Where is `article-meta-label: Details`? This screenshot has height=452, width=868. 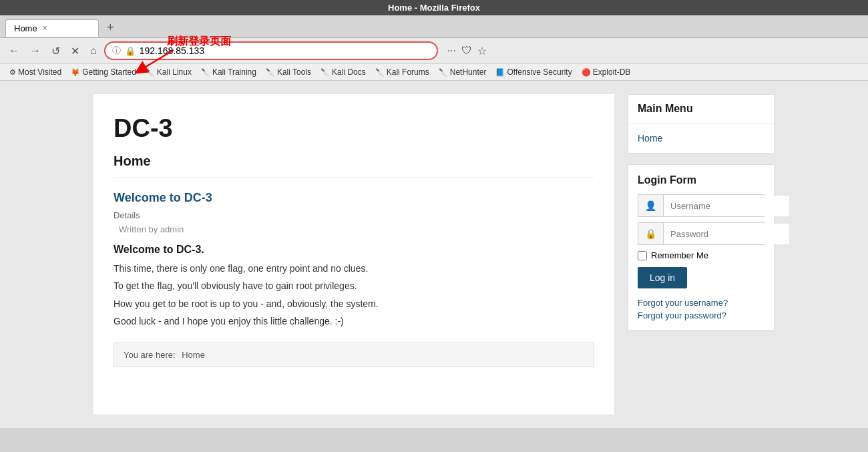
article-meta-label: Details is located at coordinates (354, 215).